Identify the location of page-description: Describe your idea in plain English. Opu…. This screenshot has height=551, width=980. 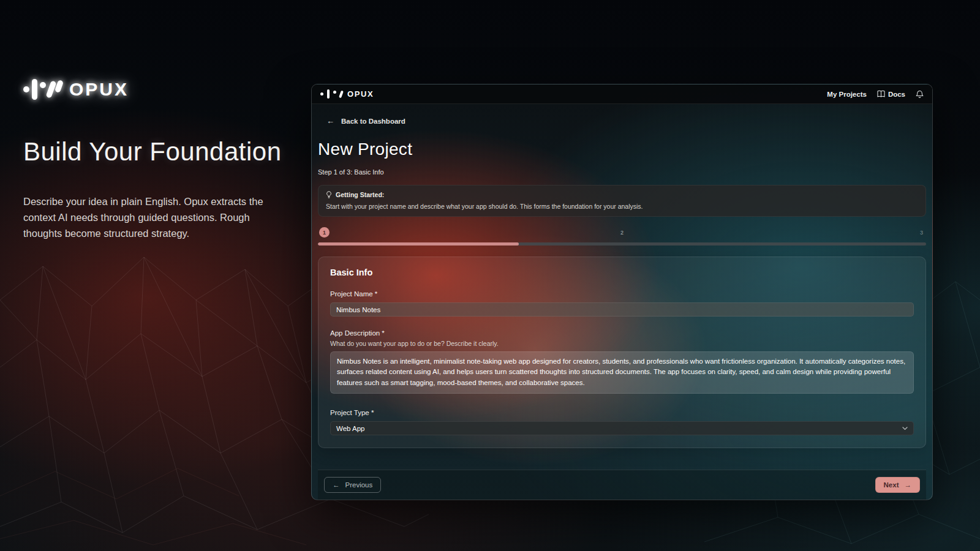
(150, 217).